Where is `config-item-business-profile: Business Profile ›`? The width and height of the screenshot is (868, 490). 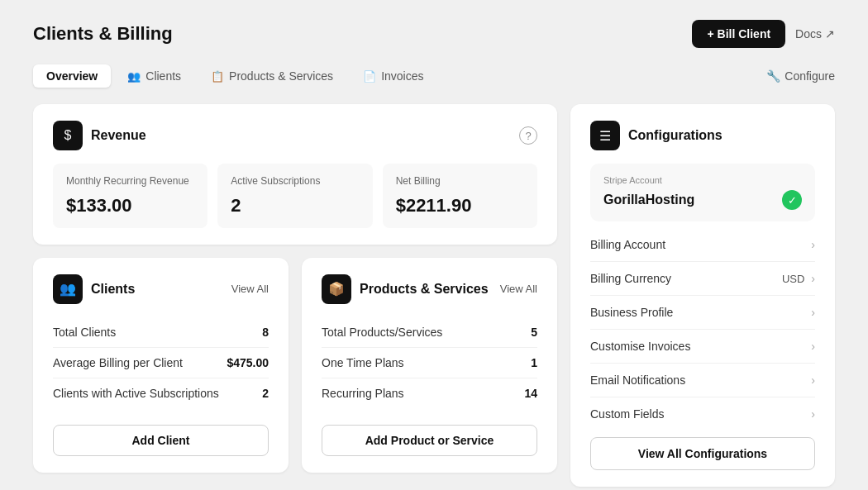 config-item-business-profile: Business Profile › is located at coordinates (703, 312).